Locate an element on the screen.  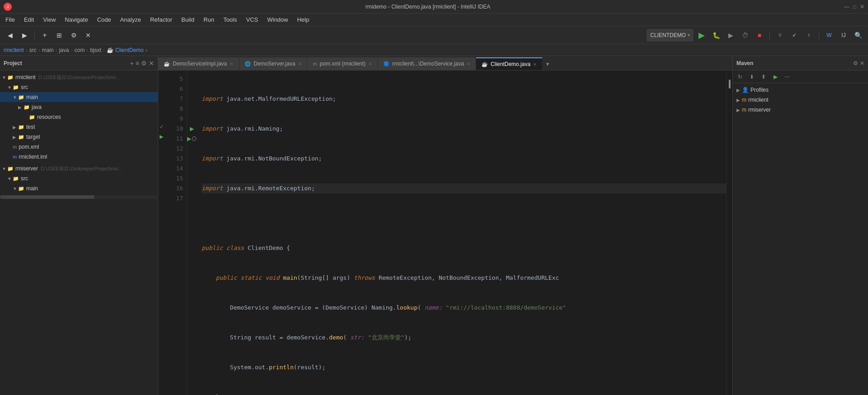
tree-item-target: ▶ 📁 target is located at coordinates (79, 137).